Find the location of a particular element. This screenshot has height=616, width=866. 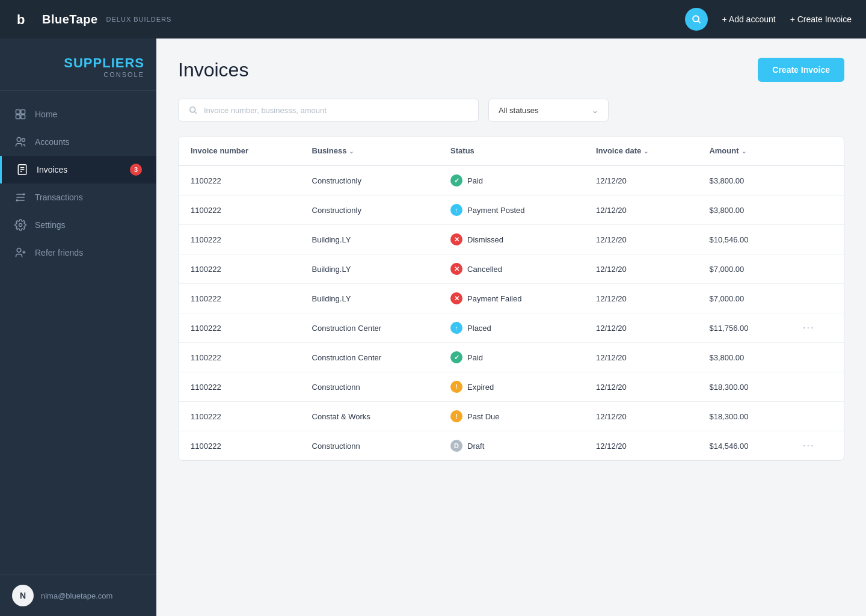

business-cell: Construction Center is located at coordinates (369, 328).